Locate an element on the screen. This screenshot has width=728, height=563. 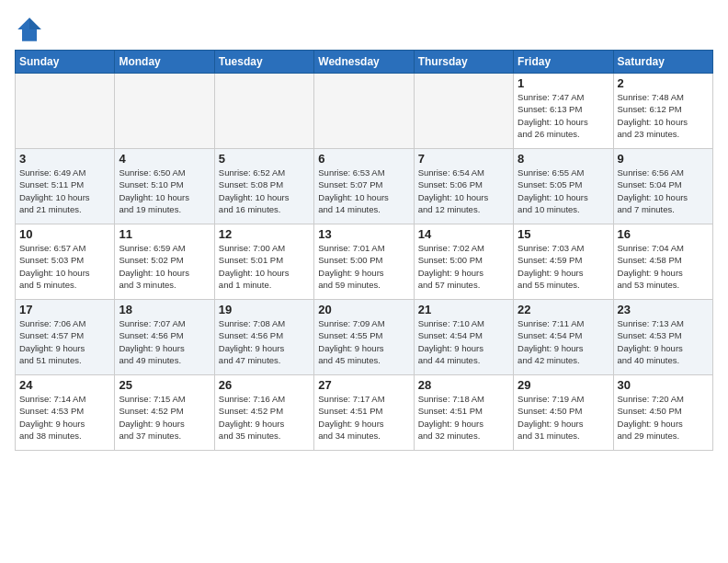
day-number: 28 is located at coordinates (463, 385).